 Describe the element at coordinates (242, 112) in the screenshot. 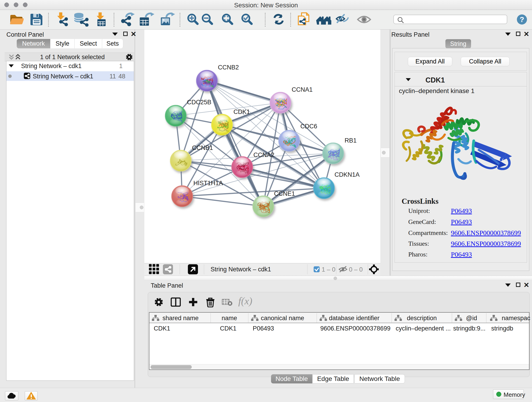

I see `svg-text: CDK1` at that location.